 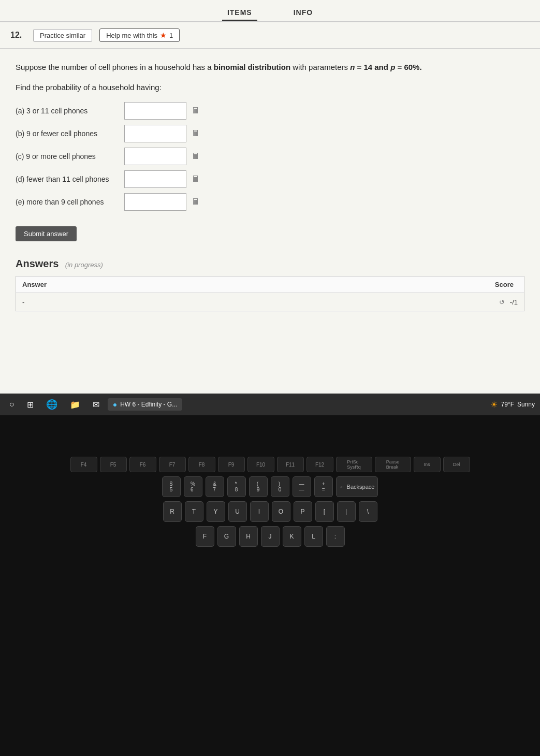 I want to click on score-value: -/1, so click(x=514, y=302).